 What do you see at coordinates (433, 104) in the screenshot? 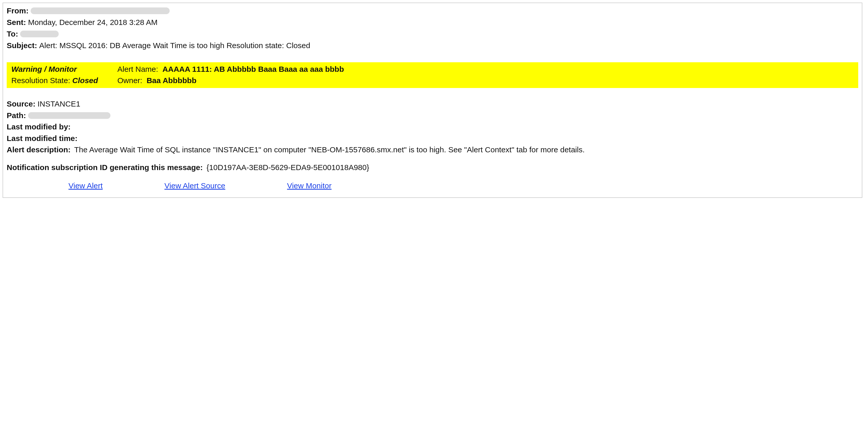
I see `source-line: Source: INSTANCE1` at bounding box center [433, 104].